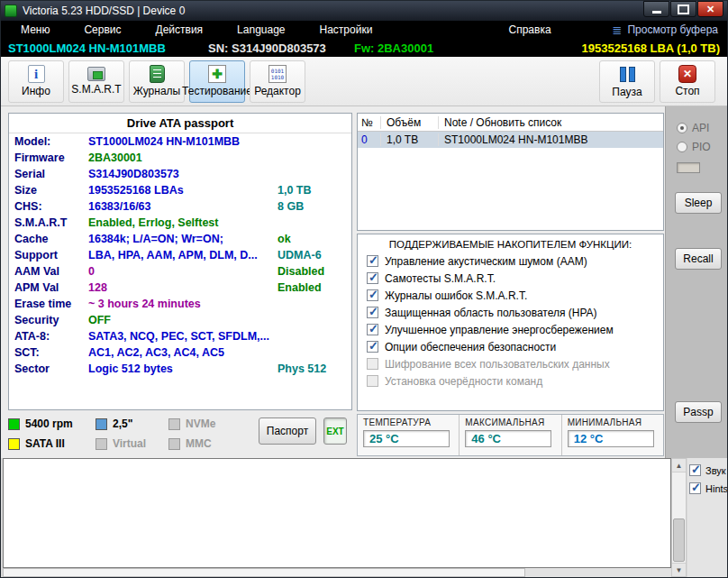  I want to click on testing-tab-button: Тестирование, so click(217, 81).